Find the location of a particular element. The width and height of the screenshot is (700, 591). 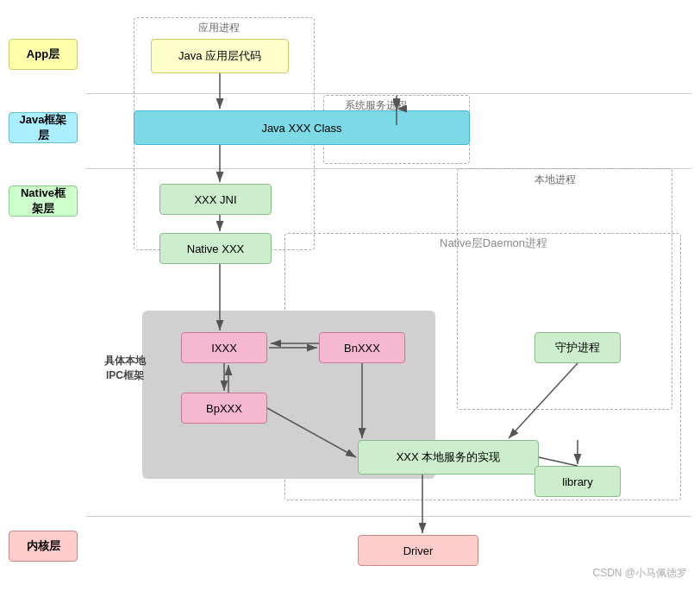

java-xxx-class-box: Java XXX Class is located at coordinates (302, 128).